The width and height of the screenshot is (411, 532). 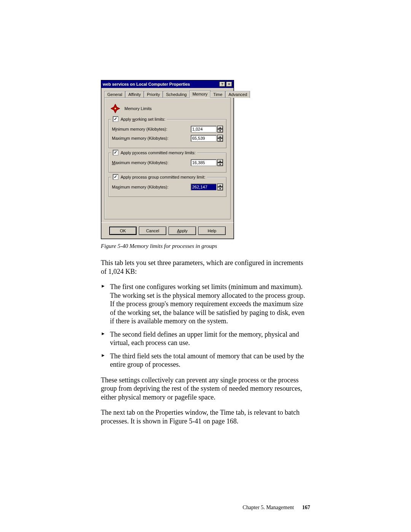 I want to click on input-min-memory, so click(x=204, y=129).